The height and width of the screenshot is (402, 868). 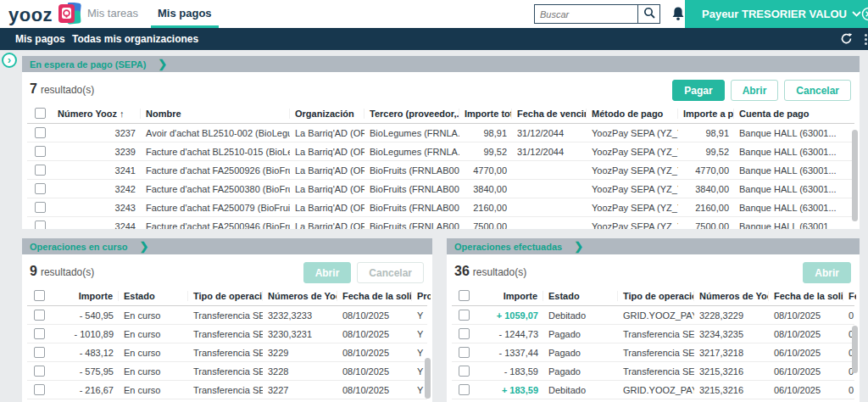 I want to click on column-header: Cuenta de pago, so click(x=793, y=114).